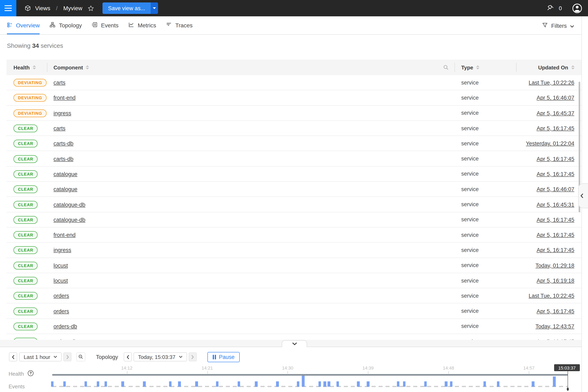  Describe the element at coordinates (555, 266) in the screenshot. I see `updated-link: Today, 01:29:18` at that location.